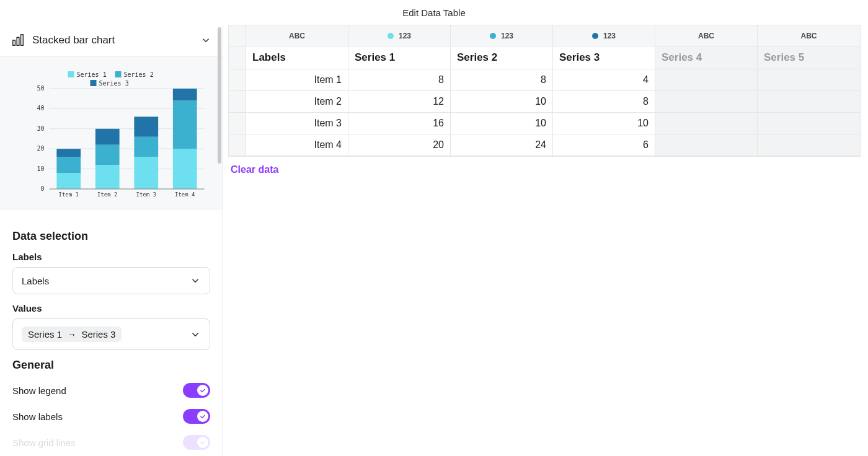 This screenshot has height=456, width=868. What do you see at coordinates (604, 81) in the screenshot?
I see `data-cell: 4` at bounding box center [604, 81].